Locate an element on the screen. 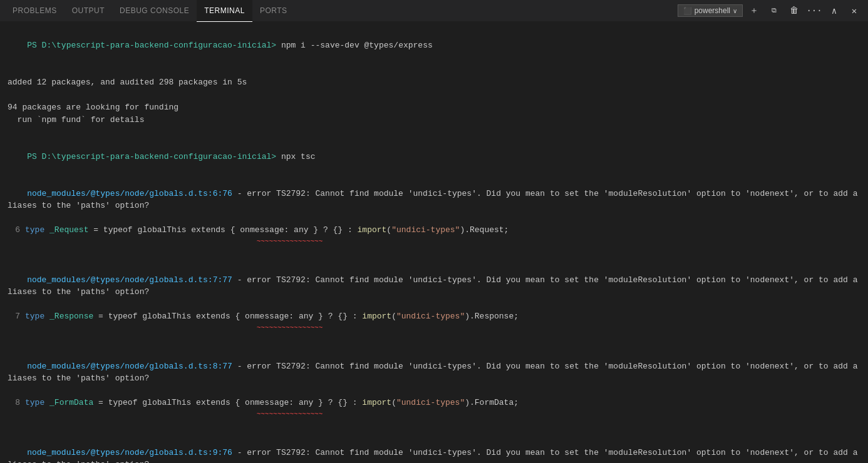 This screenshot has height=463, width=868. chevron-down-icon: ∨ is located at coordinates (735, 11).